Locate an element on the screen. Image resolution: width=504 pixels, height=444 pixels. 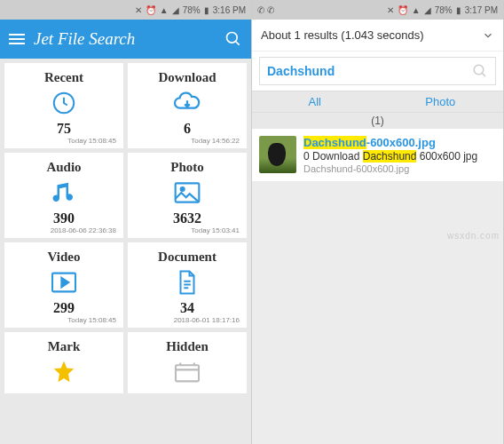
card-audio: Audio 390 2018-06-06 22:36:38 is located at coordinates (64, 195).